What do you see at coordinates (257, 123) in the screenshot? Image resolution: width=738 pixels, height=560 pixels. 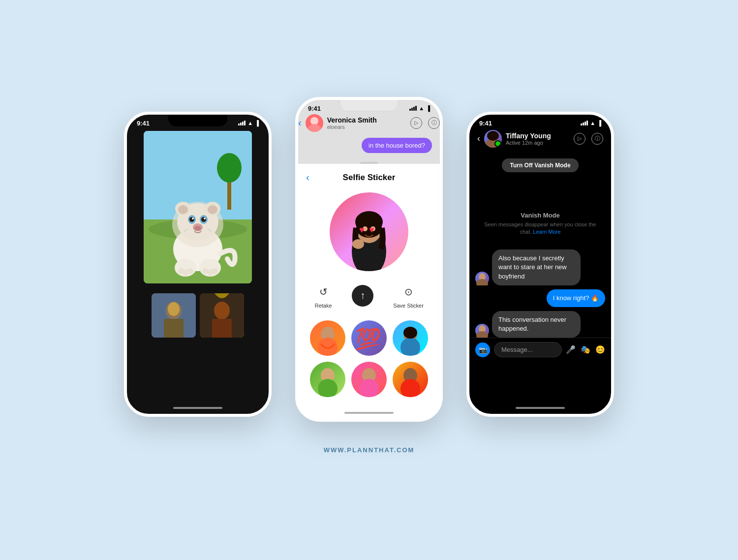 I see `battery-icon: ▐` at bounding box center [257, 123].